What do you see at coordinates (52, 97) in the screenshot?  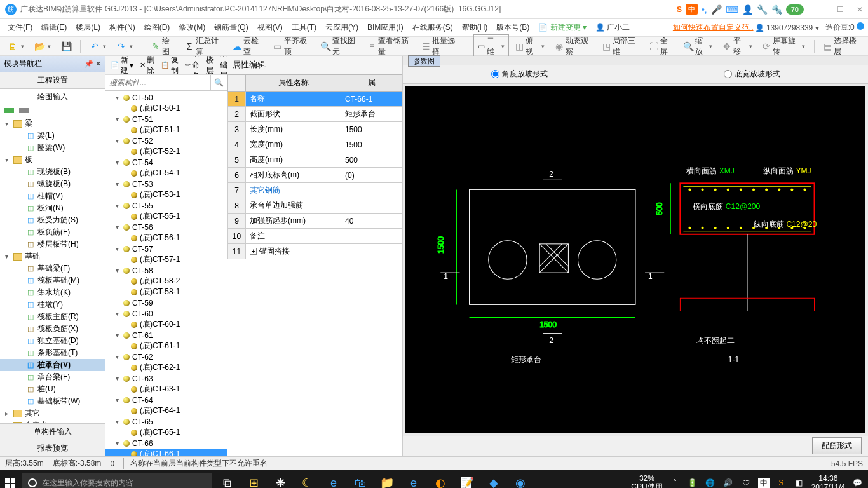 I see `nav-tab-draw: 绘图输入` at bounding box center [52, 97].